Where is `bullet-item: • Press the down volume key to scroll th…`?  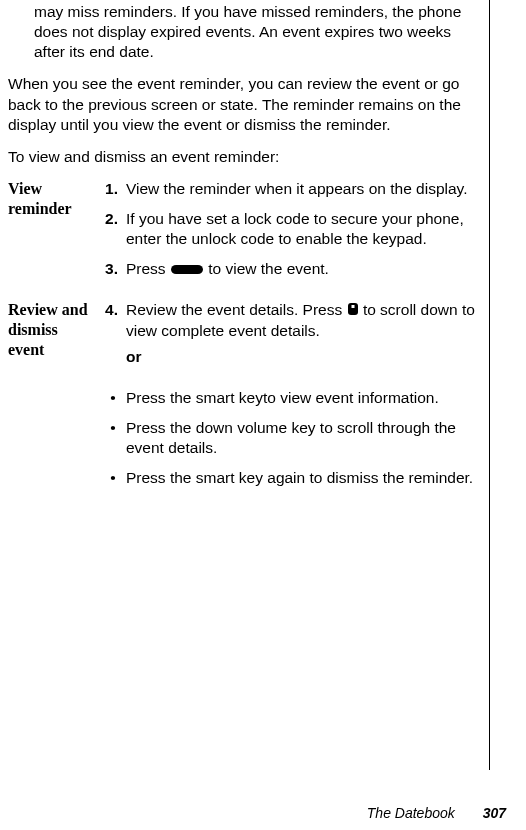 bullet-item: • Press the down volume key to scroll th… is located at coordinates (293, 438).